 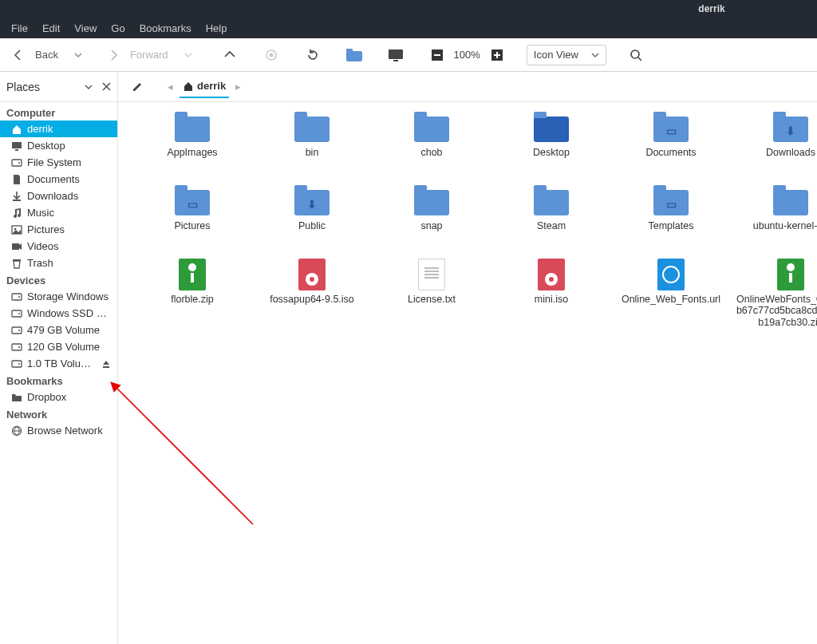 I want to click on file-item: AppImages, so click(x=192, y=148).